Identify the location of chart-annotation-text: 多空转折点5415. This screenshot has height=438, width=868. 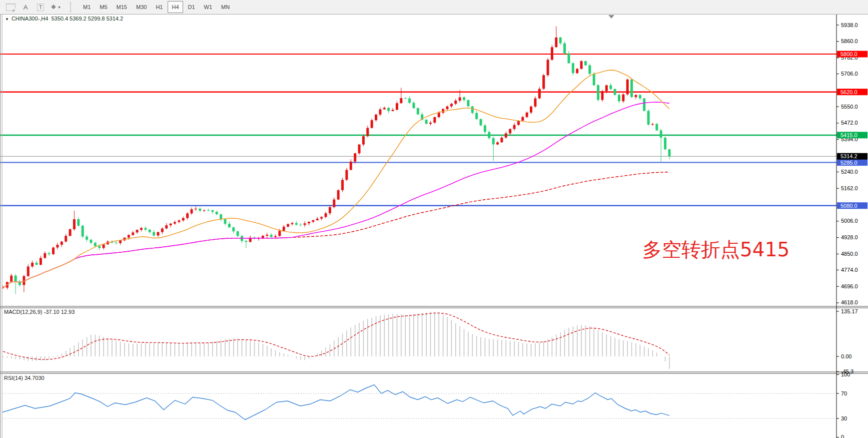
(716, 250).